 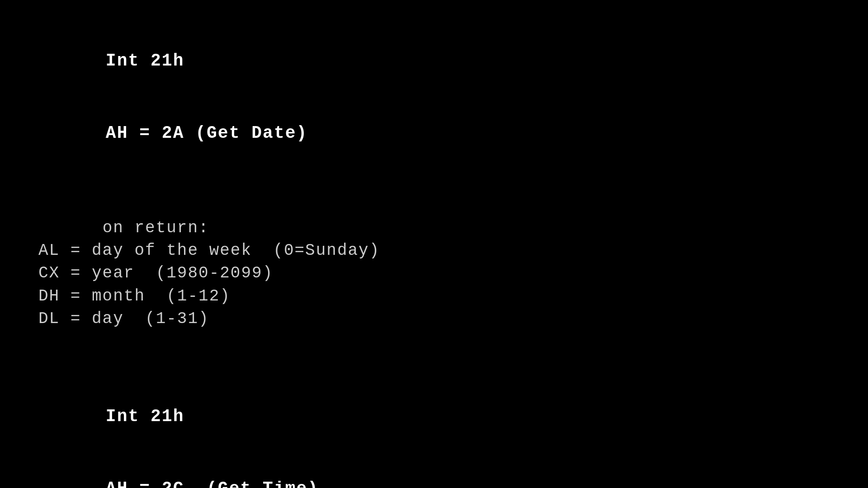 I want to click on get-date-heading-line1: Int 21h, so click(x=145, y=61).